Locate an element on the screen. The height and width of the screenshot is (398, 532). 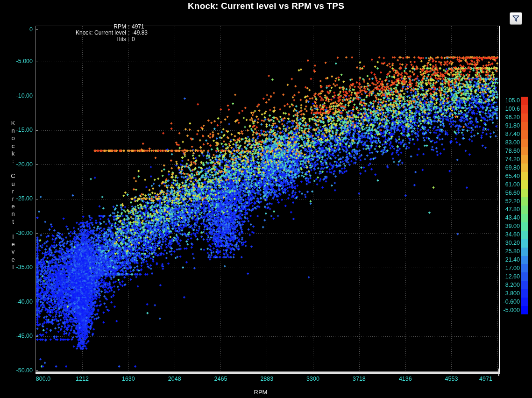
x-tick-label: 4971 is located at coordinates (486, 379).